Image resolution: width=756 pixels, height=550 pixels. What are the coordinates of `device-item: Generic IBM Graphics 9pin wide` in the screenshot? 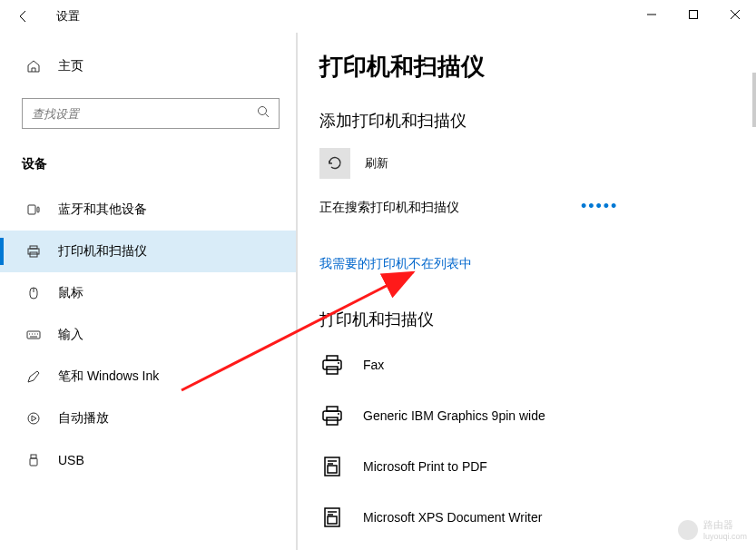 It's located at (537, 416).